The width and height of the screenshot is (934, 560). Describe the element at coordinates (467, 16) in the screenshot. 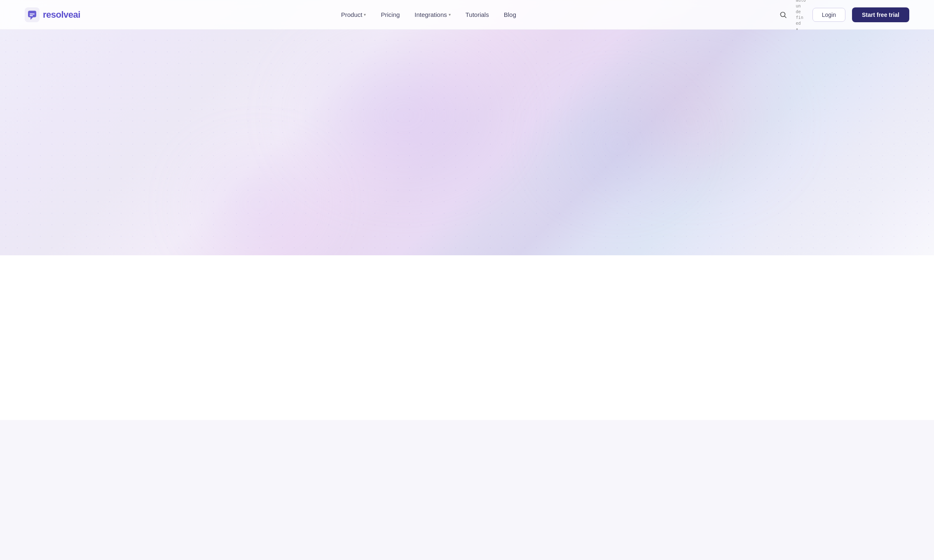

I see `navbar-inner: resolveai Product ▾ Pricing Integrations…` at that location.